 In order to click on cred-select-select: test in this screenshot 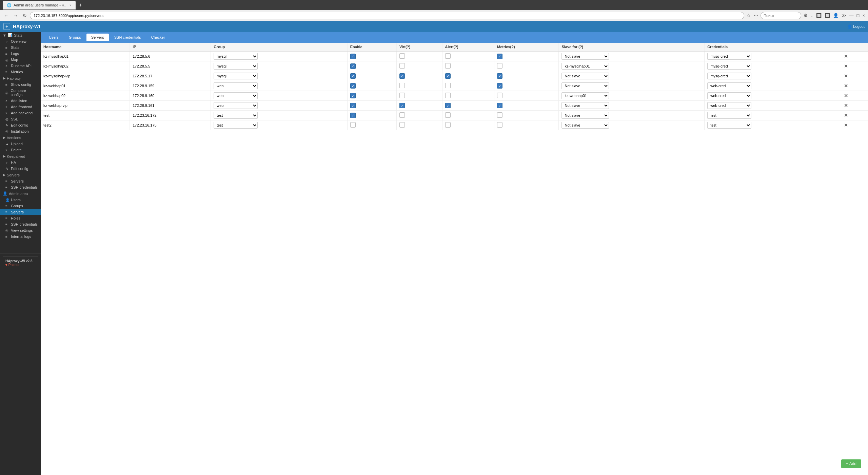, I will do `click(729, 125)`.